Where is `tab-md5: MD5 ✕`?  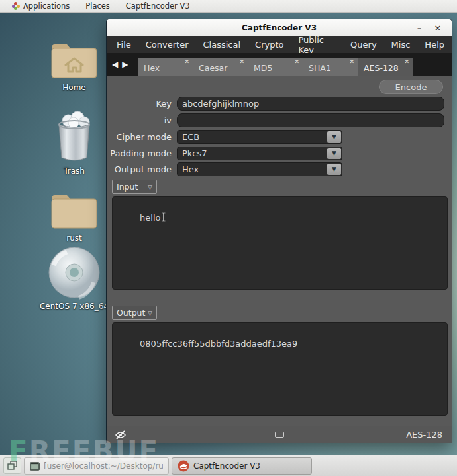
tab-md5: MD5 ✕ is located at coordinates (276, 67).